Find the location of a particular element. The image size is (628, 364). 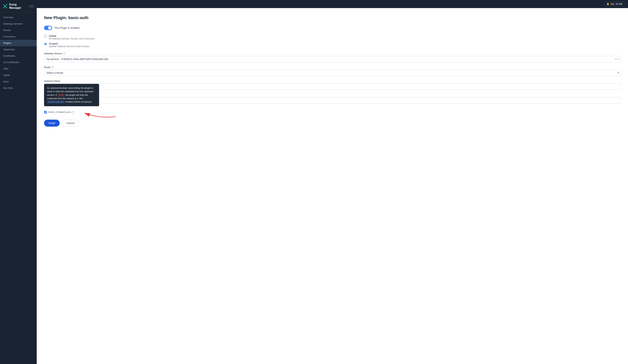

scoped-radio-input is located at coordinates (46, 44).